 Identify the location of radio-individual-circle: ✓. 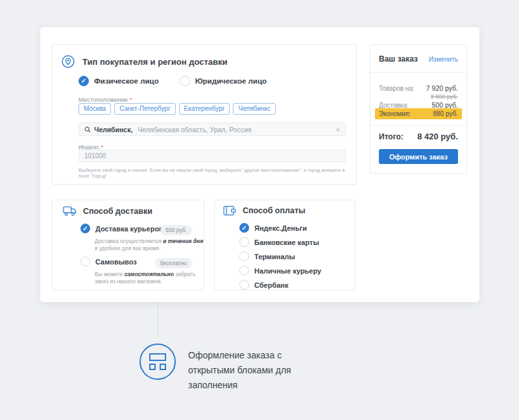
(84, 81).